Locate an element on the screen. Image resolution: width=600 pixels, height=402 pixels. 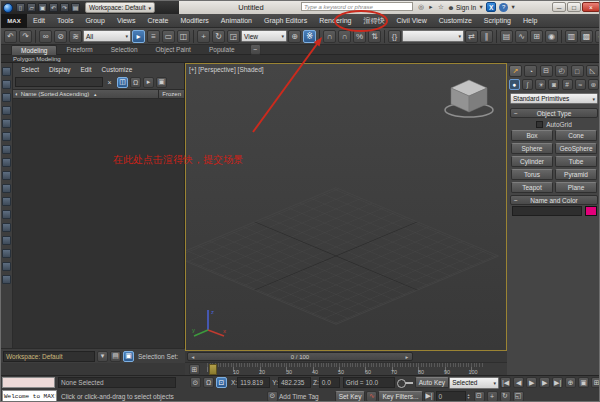
rendered-frame-window-icon: ▩ is located at coordinates (586, 36).